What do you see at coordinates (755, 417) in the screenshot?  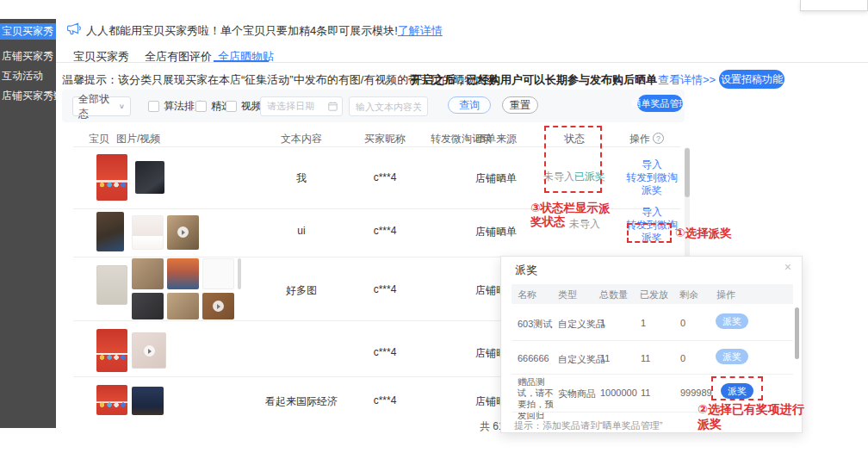 I see `annotation-step2: ②选择已有奖项进行派奖` at bounding box center [755, 417].